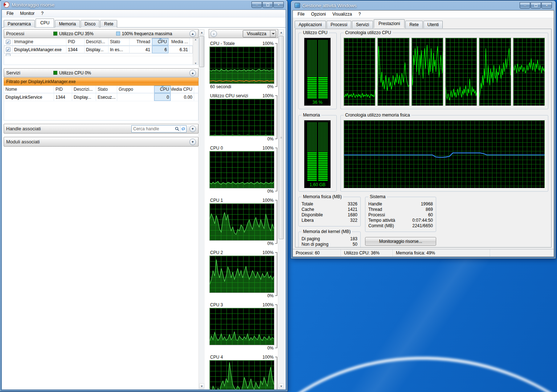  I want to click on expand-handle-button: ▼, so click(193, 129).